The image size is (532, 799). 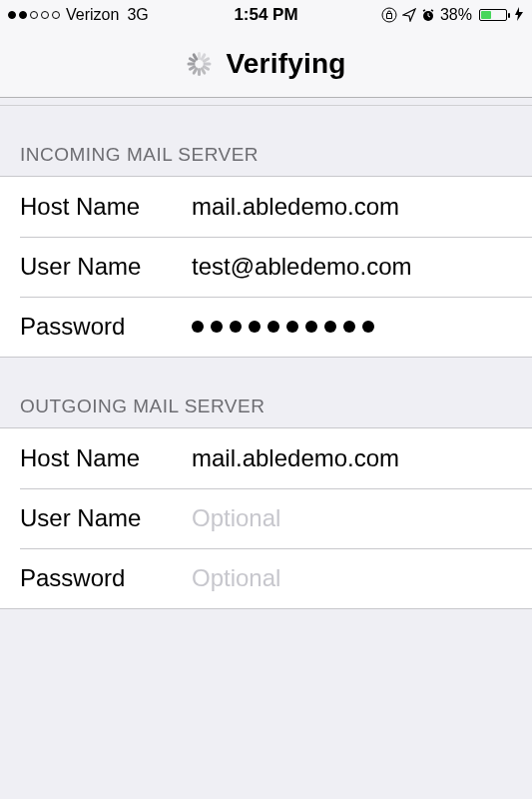 I want to click on signal-strength, so click(x=34, y=15).